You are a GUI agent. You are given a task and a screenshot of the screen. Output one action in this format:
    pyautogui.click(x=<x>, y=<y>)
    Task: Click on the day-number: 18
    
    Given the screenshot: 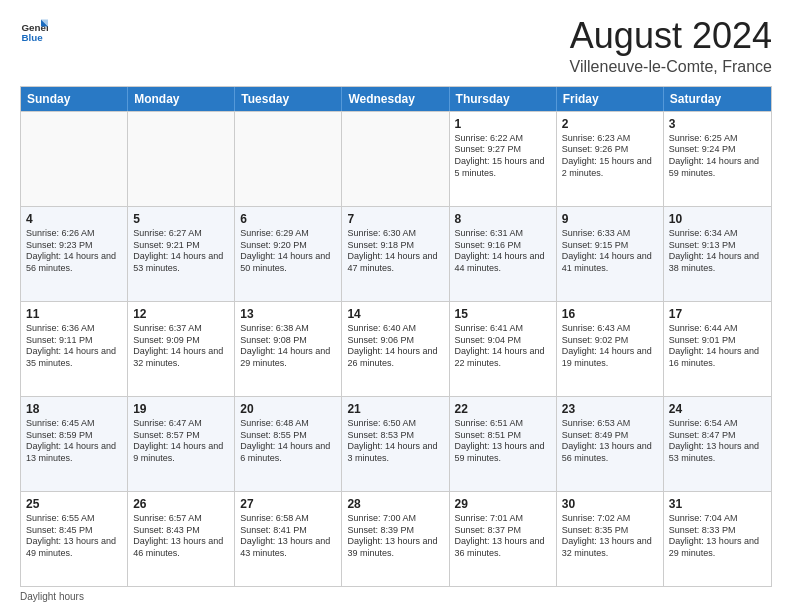 What is the action you would take?
    pyautogui.click(x=74, y=409)
    